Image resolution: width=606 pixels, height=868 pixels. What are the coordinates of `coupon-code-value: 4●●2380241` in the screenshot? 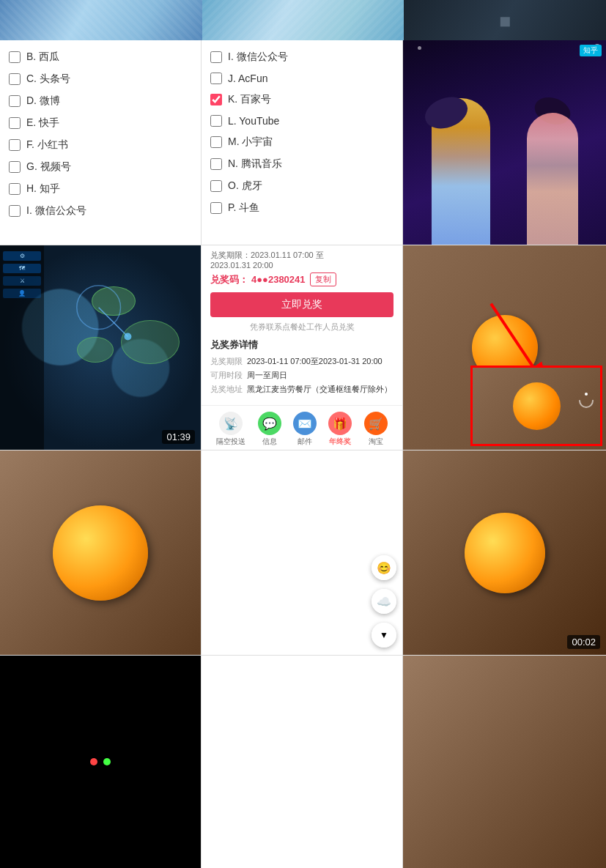 It's located at (278, 280).